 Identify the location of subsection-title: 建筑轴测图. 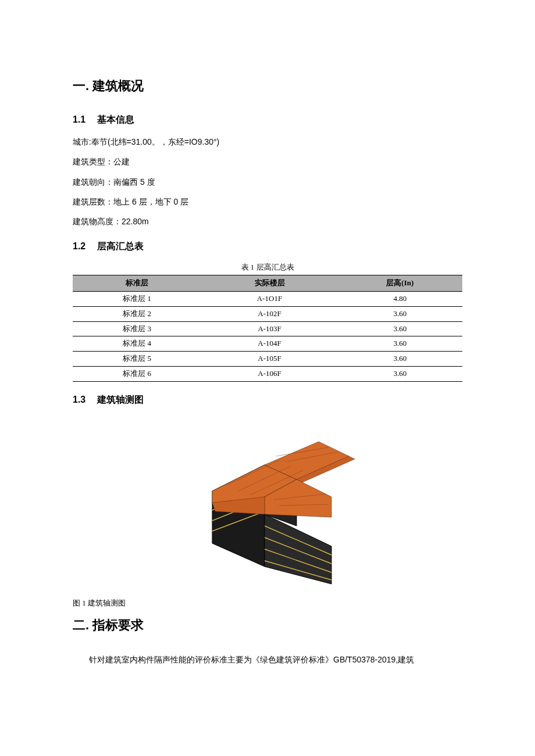
(120, 400).